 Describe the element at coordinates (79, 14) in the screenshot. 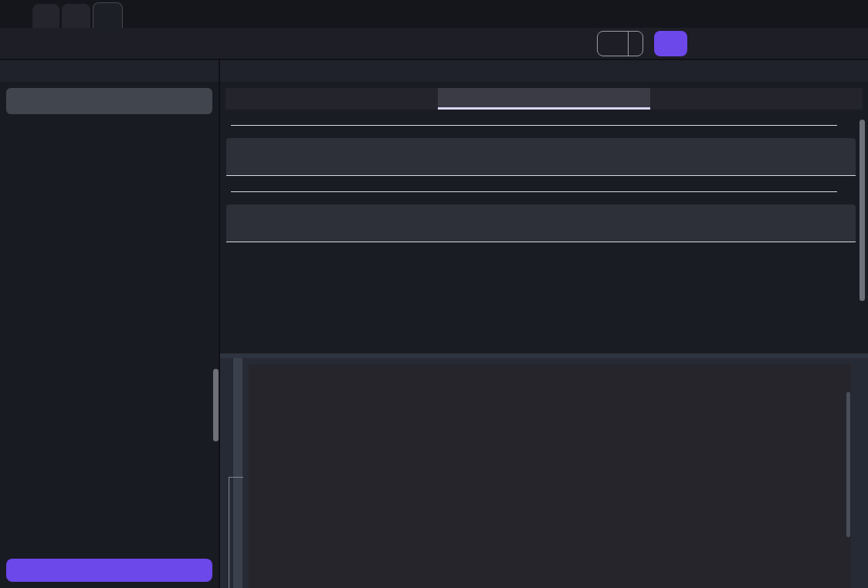

I see `window-tabs` at that location.